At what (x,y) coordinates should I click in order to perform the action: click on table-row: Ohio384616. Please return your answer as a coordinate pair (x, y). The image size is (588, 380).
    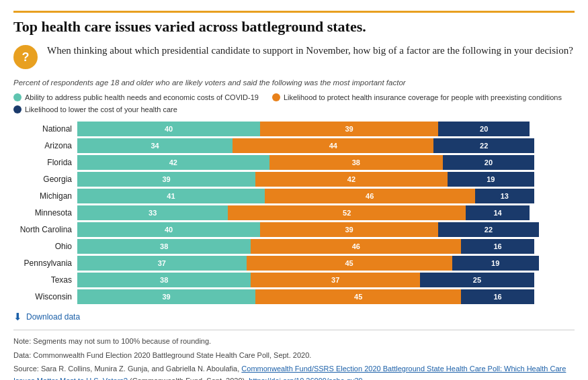
    Looking at the image, I should click on (294, 246).